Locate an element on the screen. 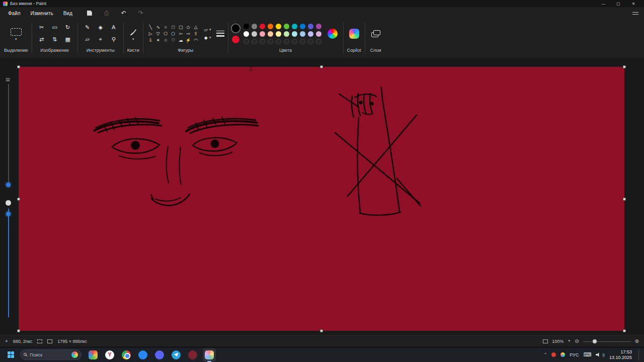 This screenshot has width=644, height=362. shape-button: ○ is located at coordinates (166, 27).